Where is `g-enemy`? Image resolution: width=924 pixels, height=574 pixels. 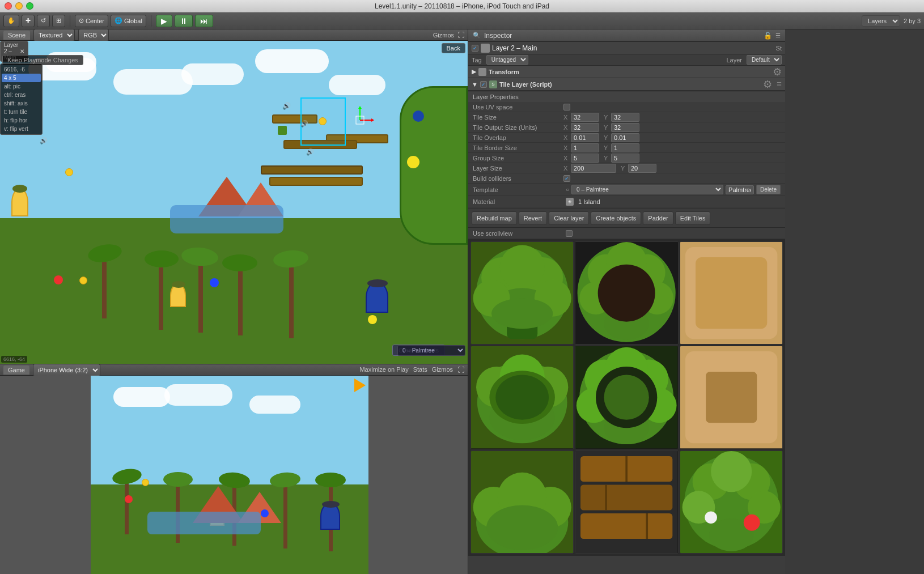
g-enemy is located at coordinates (330, 516).